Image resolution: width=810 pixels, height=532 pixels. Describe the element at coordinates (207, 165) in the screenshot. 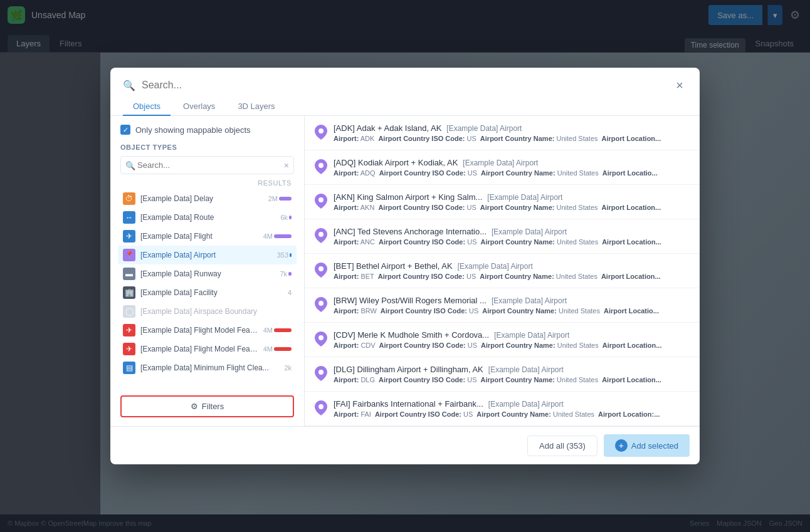

I see `object-type-search-input` at that location.